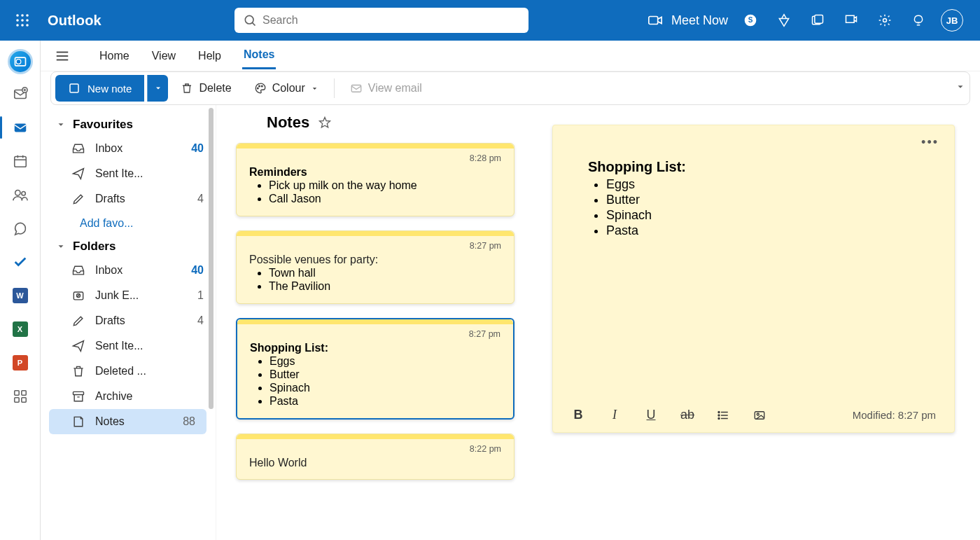 The width and height of the screenshot is (980, 540). What do you see at coordinates (375, 348) in the screenshot?
I see `note-title: Shopping List:` at bounding box center [375, 348].